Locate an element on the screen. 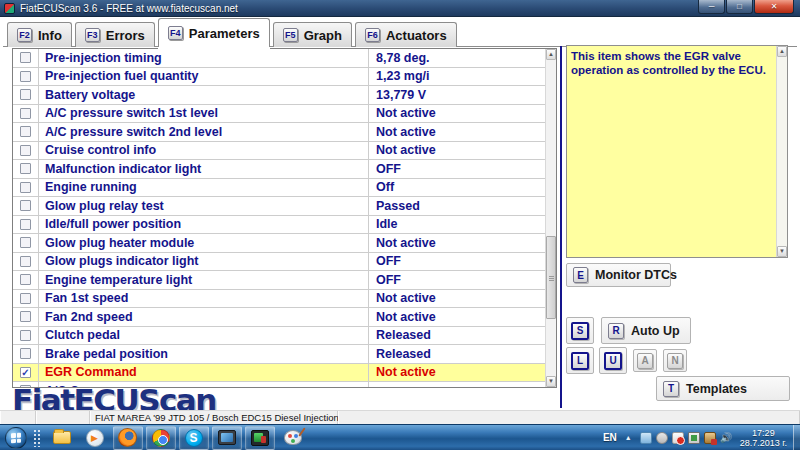  skype-icon: S is located at coordinates (194, 438).